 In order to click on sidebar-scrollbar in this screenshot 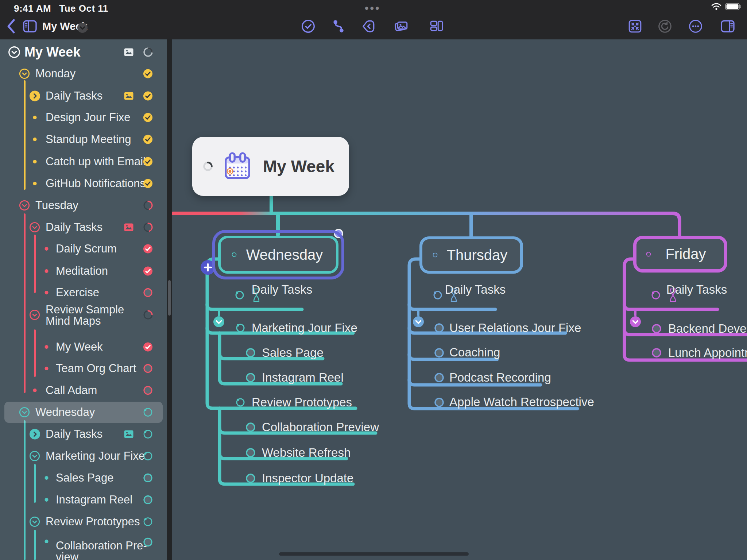, I will do `click(169, 298)`.